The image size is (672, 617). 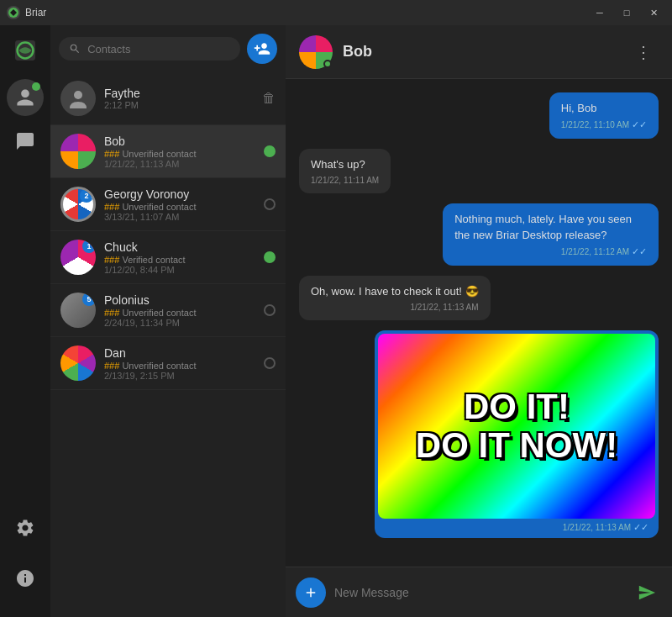 I want to click on contact-time: 2:12 PM, so click(x=179, y=105).